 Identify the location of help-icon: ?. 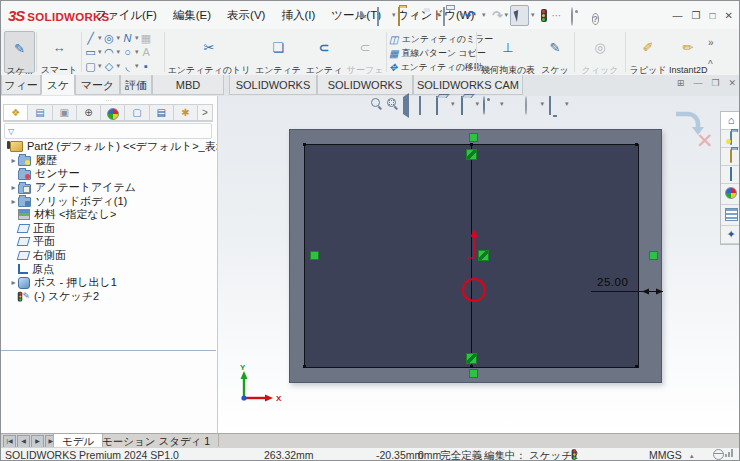
(596, 19).